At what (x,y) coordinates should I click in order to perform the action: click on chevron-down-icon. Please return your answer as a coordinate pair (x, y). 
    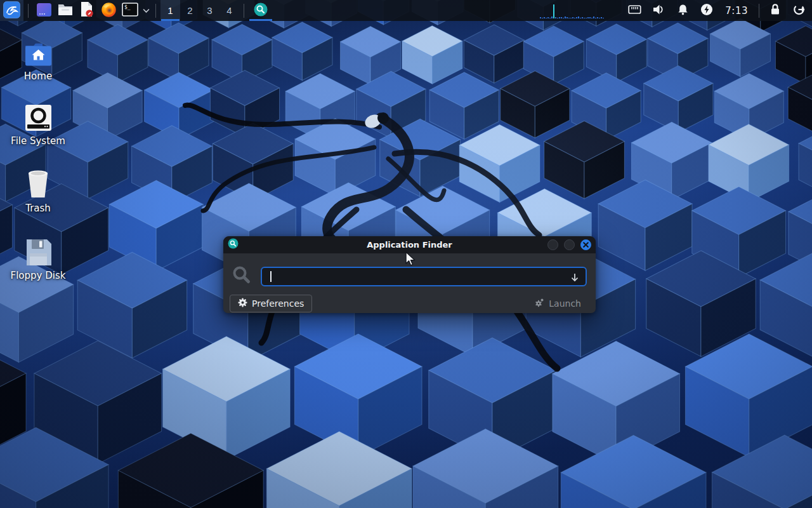
    Looking at the image, I should click on (146, 10).